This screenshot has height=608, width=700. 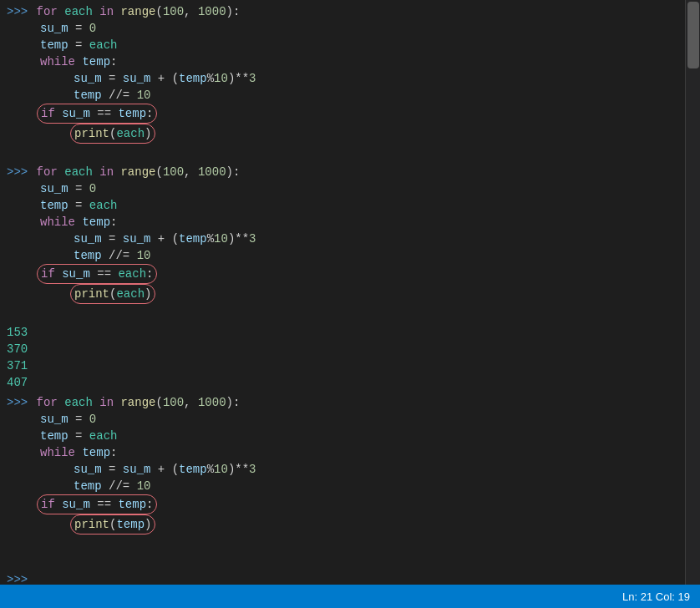 I want to click on var-each: each, so click(x=79, y=12).